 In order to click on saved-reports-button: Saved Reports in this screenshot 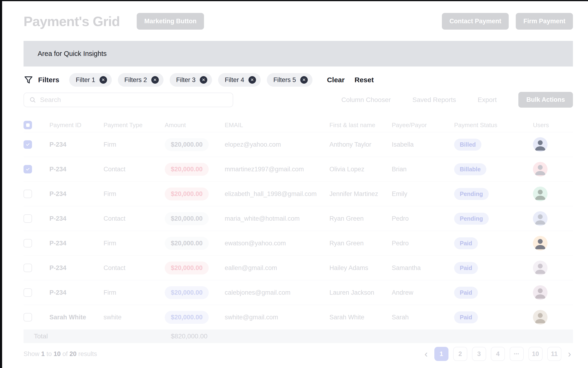, I will do `click(434, 100)`.